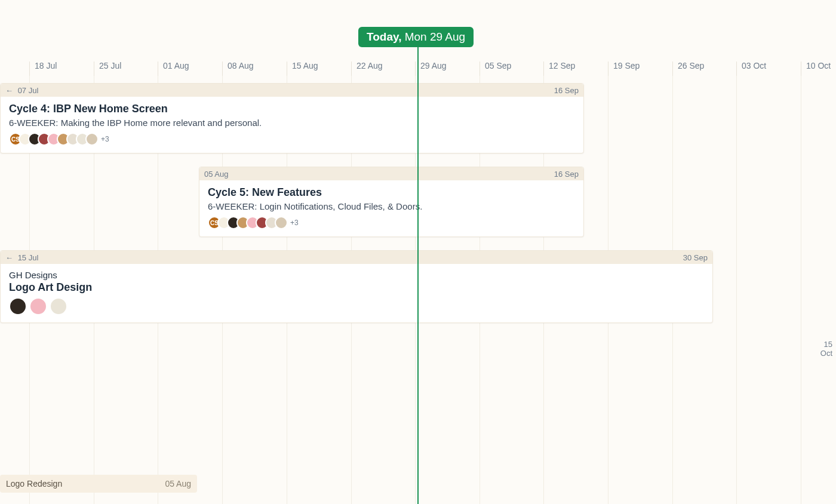 The height and width of the screenshot is (504, 836). What do you see at coordinates (356, 306) in the screenshot?
I see `card-avatars` at bounding box center [356, 306].